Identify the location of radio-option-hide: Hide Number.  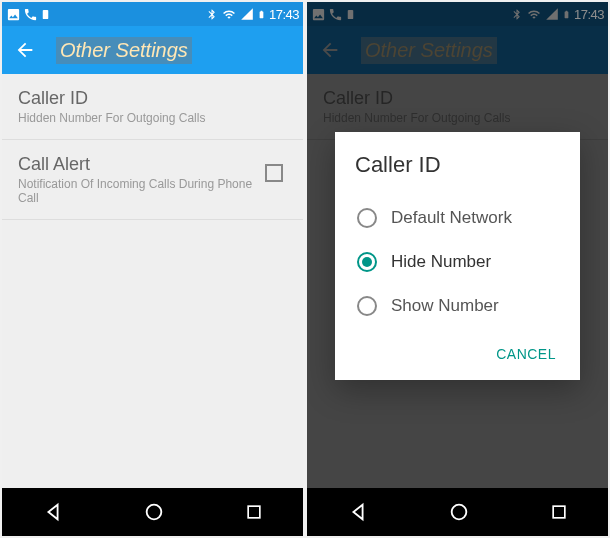
(458, 262).